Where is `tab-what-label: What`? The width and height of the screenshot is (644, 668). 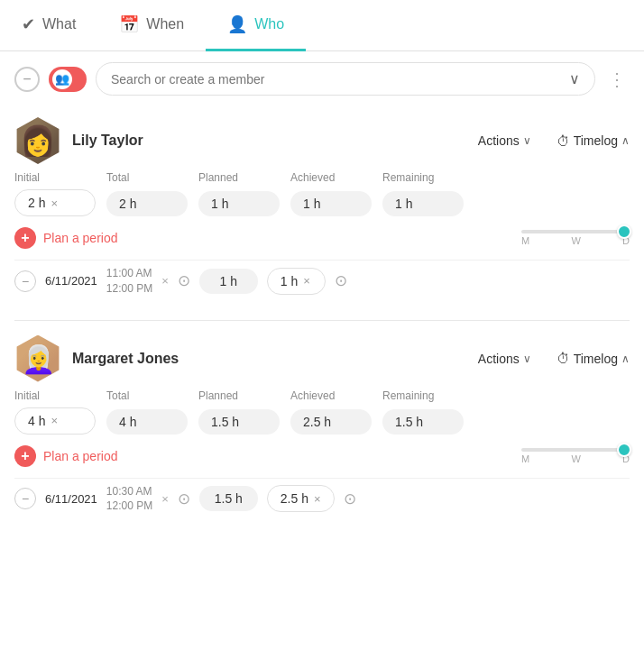
tab-what-label: What is located at coordinates (60, 24).